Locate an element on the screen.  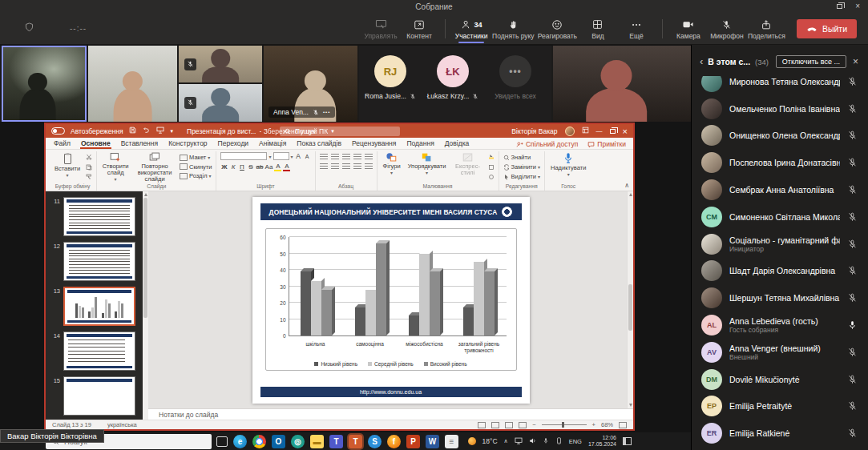
chrome is located at coordinates (260, 442).